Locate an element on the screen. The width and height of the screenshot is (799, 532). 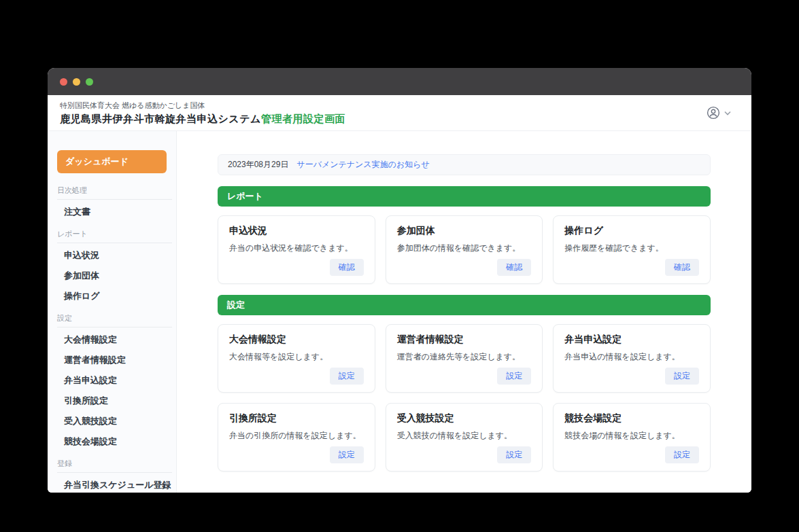
card-description: 弁当申込の情報を設定します。 is located at coordinates (632, 357).